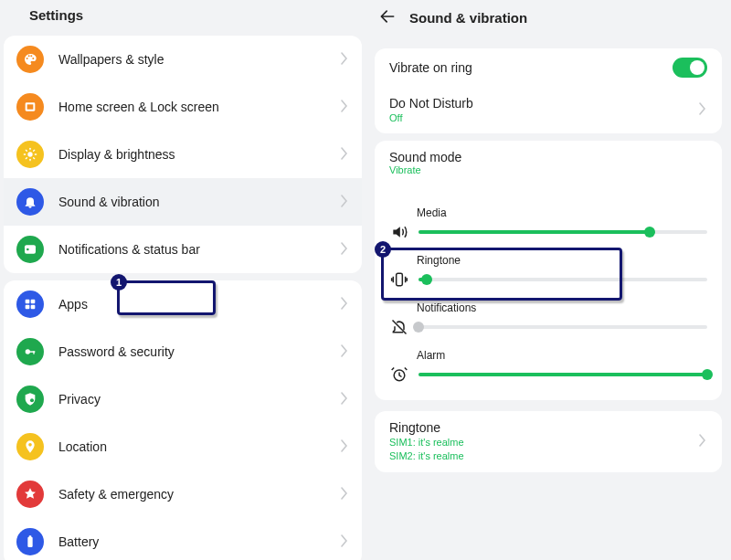 Image resolution: width=731 pixels, height=560 pixels. What do you see at coordinates (183, 249) in the screenshot?
I see `sidebar-item-notifications: Notifications & status bar` at bounding box center [183, 249].